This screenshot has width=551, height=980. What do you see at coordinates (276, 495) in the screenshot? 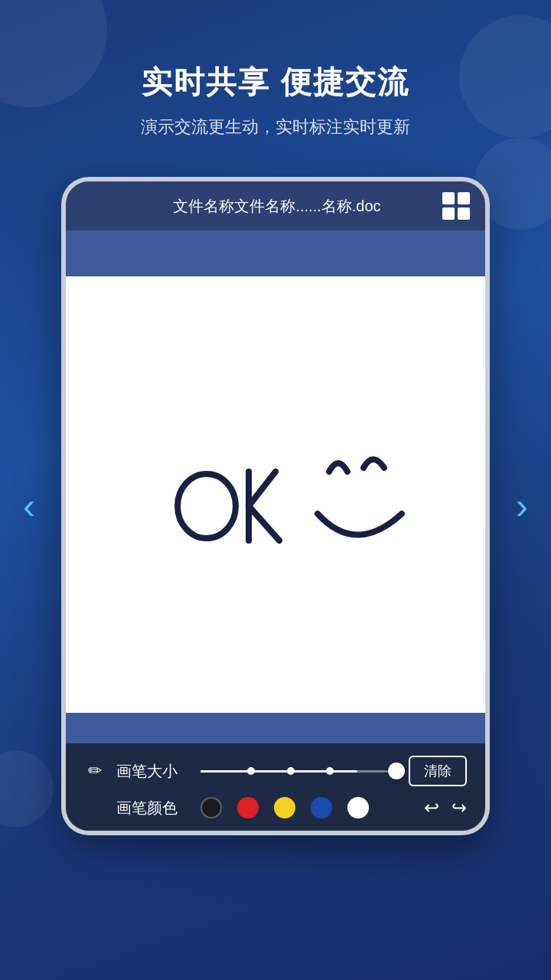
I see `drawing-svg` at bounding box center [276, 495].